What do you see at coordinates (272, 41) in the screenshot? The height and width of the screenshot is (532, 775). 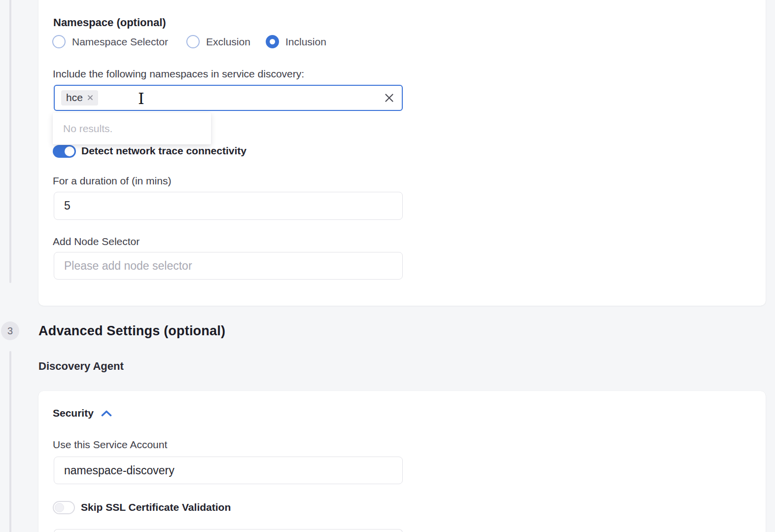 I see `radio-inclusion-control` at bounding box center [272, 41].